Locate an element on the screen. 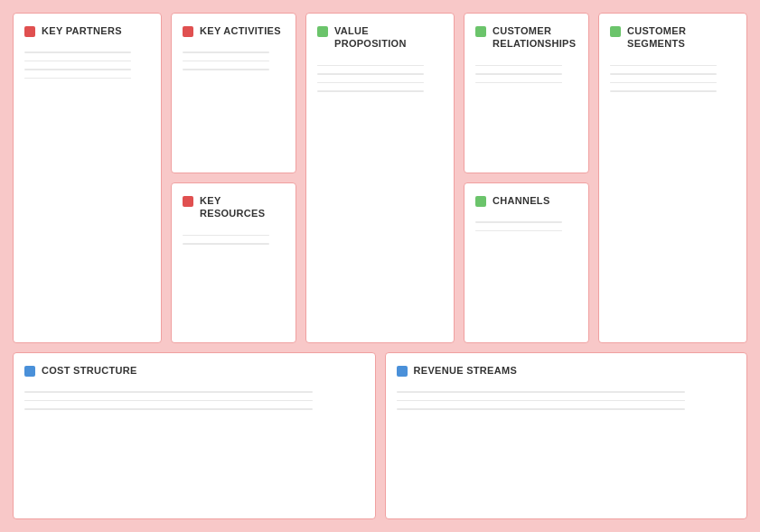  col-relationships-channels: CUSTOMER RELATIONSHIPS CHANNELS is located at coordinates (526, 178).